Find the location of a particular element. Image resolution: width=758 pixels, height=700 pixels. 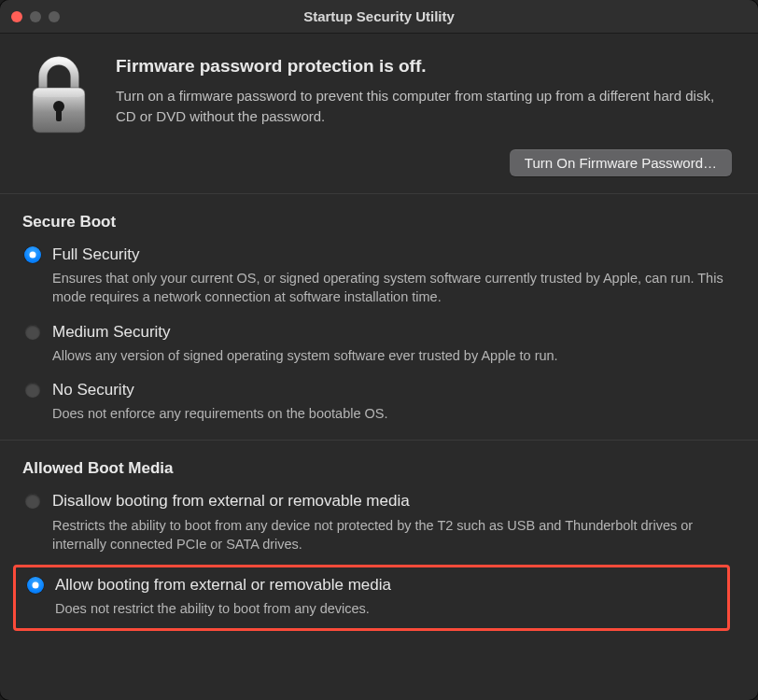

radio-full-security: Full Security Ensures that only your cur… is located at coordinates (379, 276).